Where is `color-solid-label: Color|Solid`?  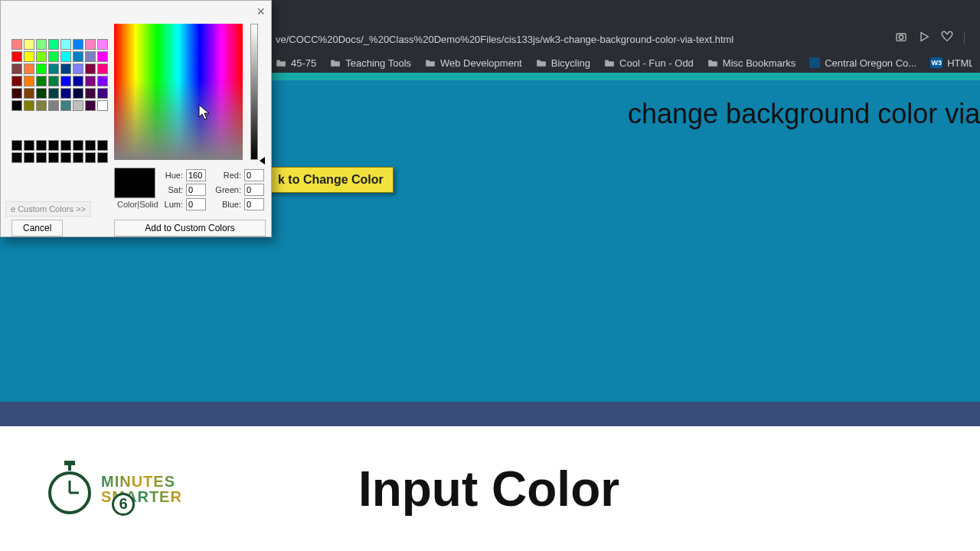
color-solid-label: Color|Solid is located at coordinates (138, 204).